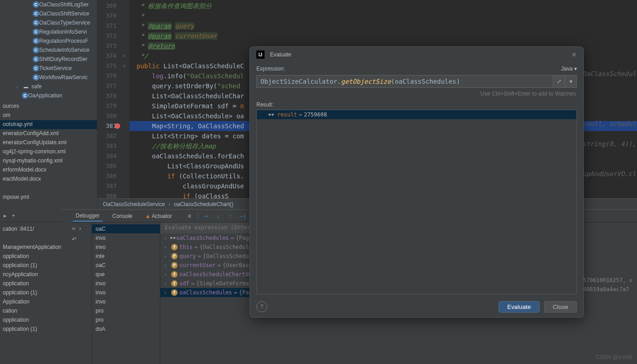 The image size is (637, 364). What do you see at coordinates (113, 26) in the screenshot?
I see `gutter-line: 371` at bounding box center [113, 26].